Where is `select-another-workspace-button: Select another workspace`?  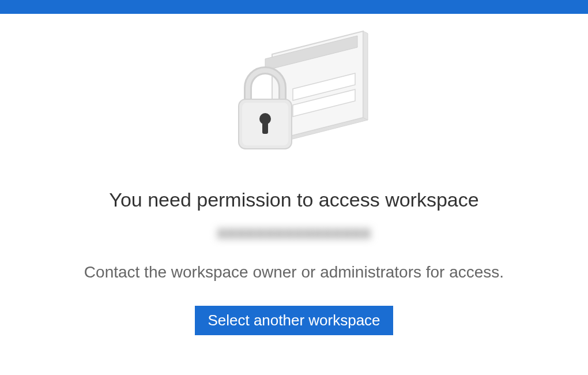 select-another-workspace-button: Select another workspace is located at coordinates (294, 321).